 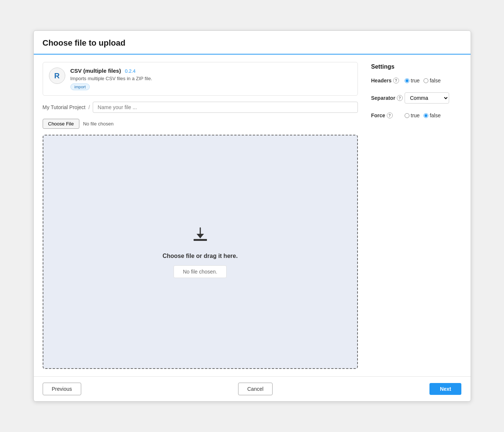 I want to click on headers-true-option: true, so click(x=412, y=81).